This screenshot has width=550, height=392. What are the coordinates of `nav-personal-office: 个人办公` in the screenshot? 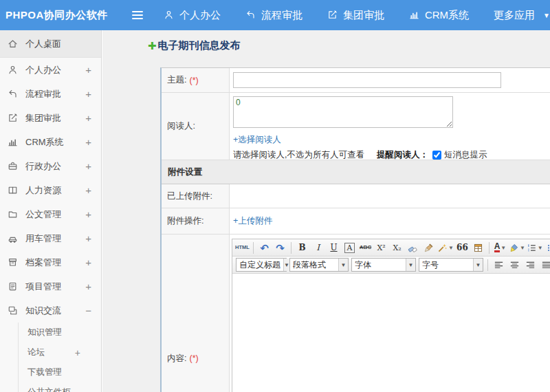 It's located at (192, 15).